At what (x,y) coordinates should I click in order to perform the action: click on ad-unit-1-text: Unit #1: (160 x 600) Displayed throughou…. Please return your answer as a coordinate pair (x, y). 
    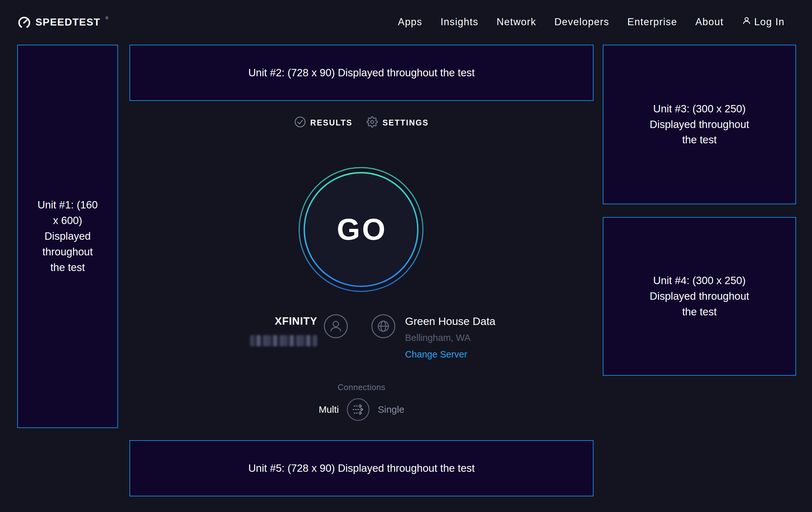
    Looking at the image, I should click on (67, 236).